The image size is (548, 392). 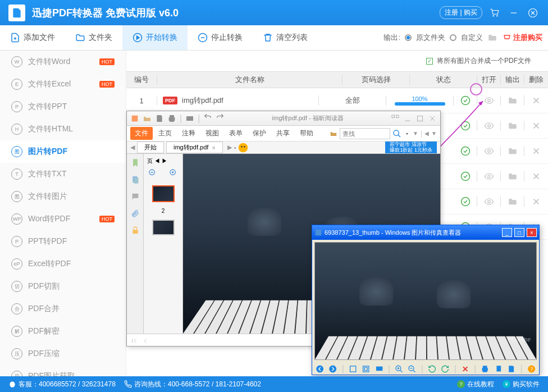 What do you see at coordinates (427, 134) in the screenshot?
I see `prev-result-icon: ◀` at bounding box center [427, 134].